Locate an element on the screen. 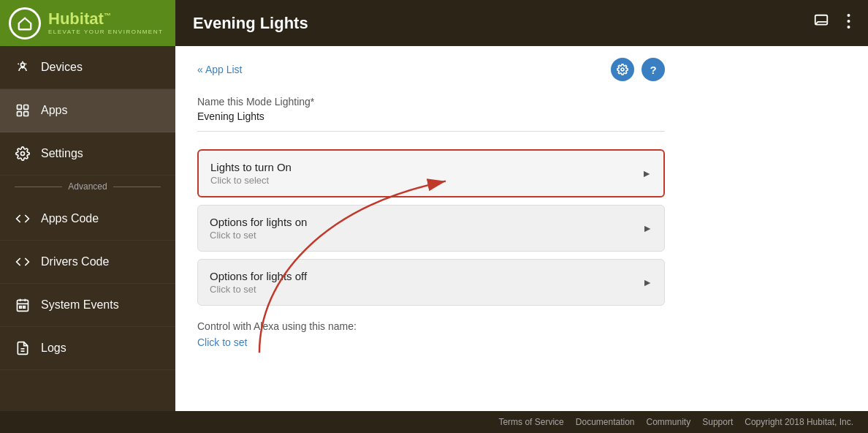  sidebar-item-devices: Devices is located at coordinates (88, 67).